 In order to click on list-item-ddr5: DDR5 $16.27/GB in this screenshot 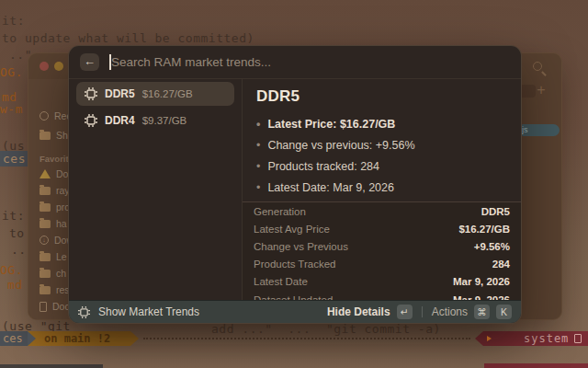, I will do `click(155, 94)`.